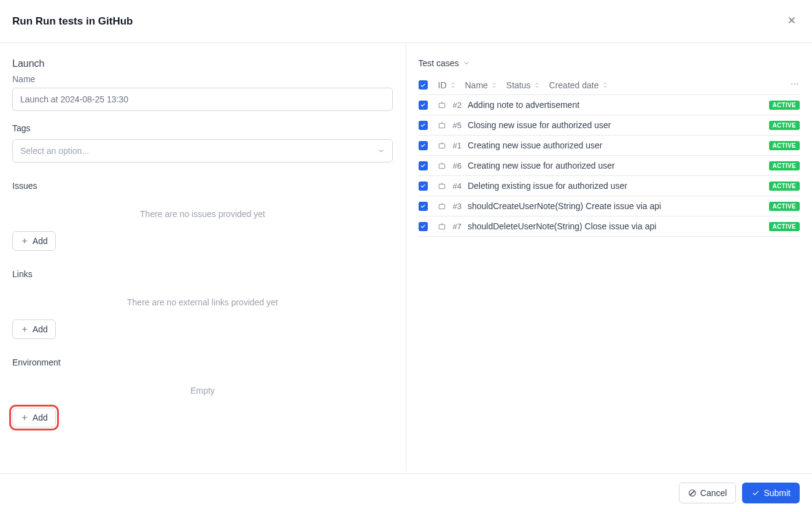 Image resolution: width=812 pixels, height=512 pixels. Describe the element at coordinates (457, 105) in the screenshot. I see `row-id: #2` at that location.